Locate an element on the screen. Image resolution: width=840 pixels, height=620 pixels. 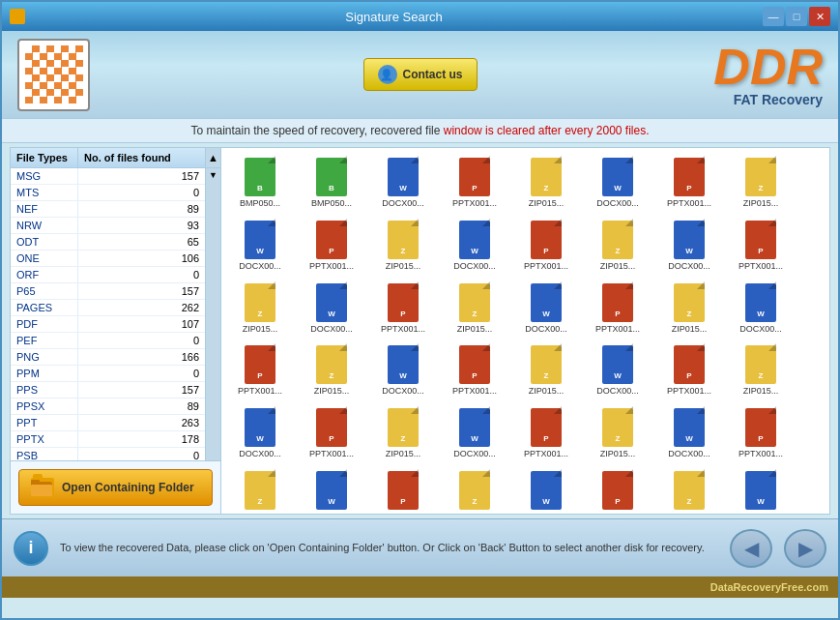
table-row: PNG166 is located at coordinates (108, 358).